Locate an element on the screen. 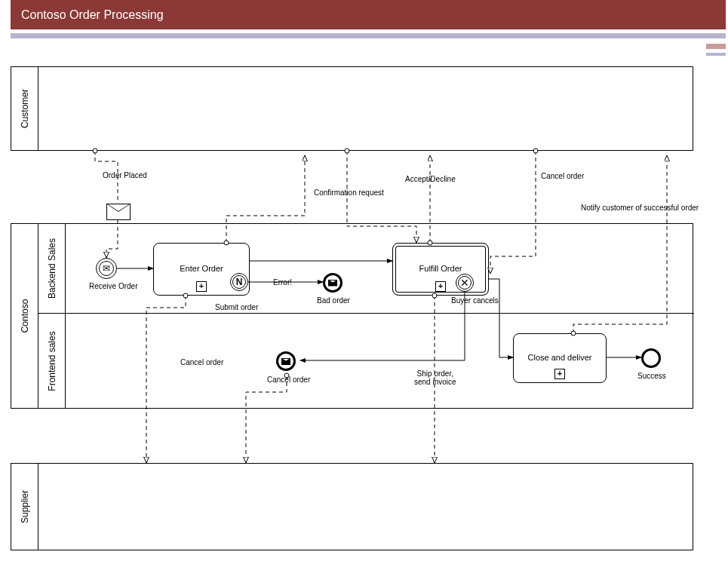 This screenshot has width=728, height=564. end-event-success is located at coordinates (651, 358).